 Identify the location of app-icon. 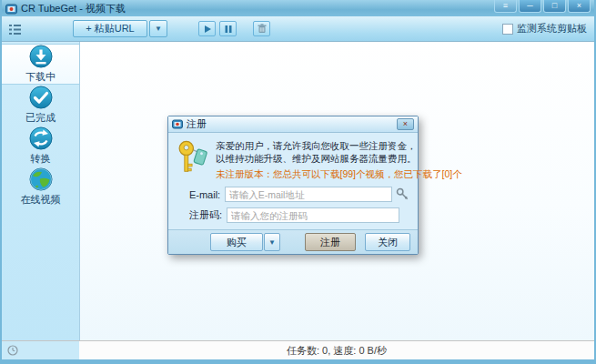
(11, 9).